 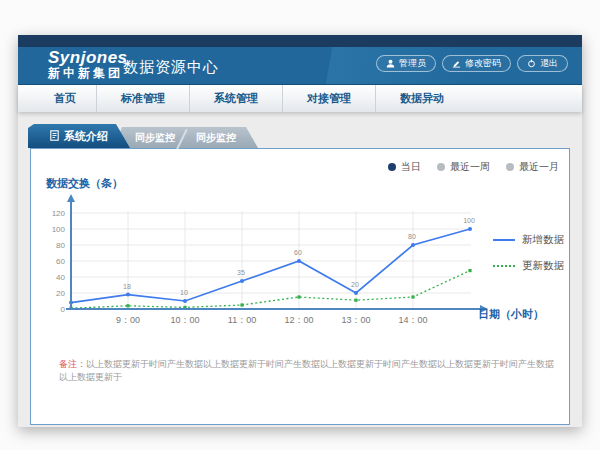 What do you see at coordinates (411, 167) in the screenshot?
I see `radio-label-today: 当日` at bounding box center [411, 167].